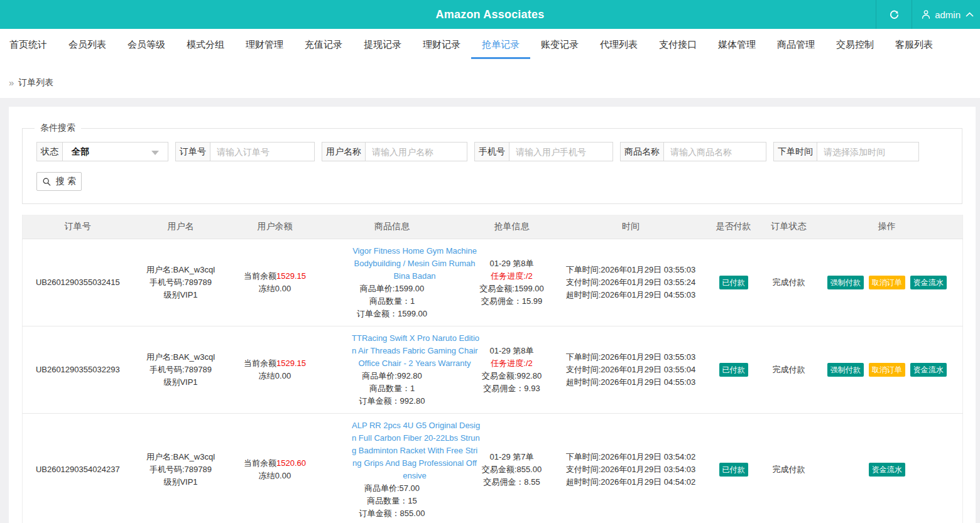  What do you see at coordinates (392, 514) in the screenshot?
I see `product-line: 订单金额：855.00` at bounding box center [392, 514].